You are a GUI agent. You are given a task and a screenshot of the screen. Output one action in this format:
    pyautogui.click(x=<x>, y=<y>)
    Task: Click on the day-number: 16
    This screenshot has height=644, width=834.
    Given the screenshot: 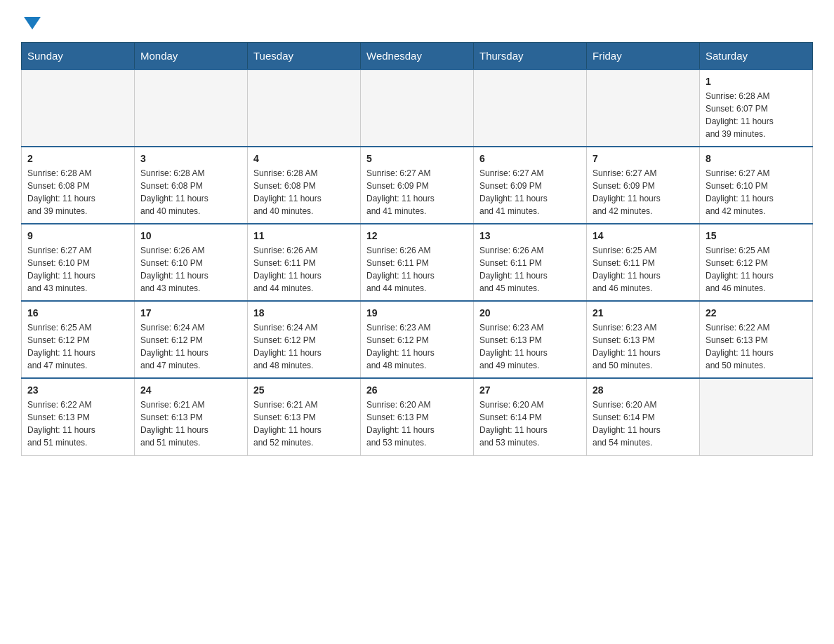 What is the action you would take?
    pyautogui.click(x=78, y=313)
    